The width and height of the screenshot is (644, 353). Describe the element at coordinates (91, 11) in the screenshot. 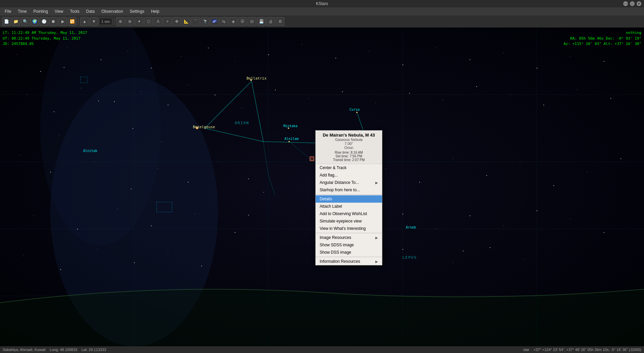

I see `menu-data: Data` at that location.